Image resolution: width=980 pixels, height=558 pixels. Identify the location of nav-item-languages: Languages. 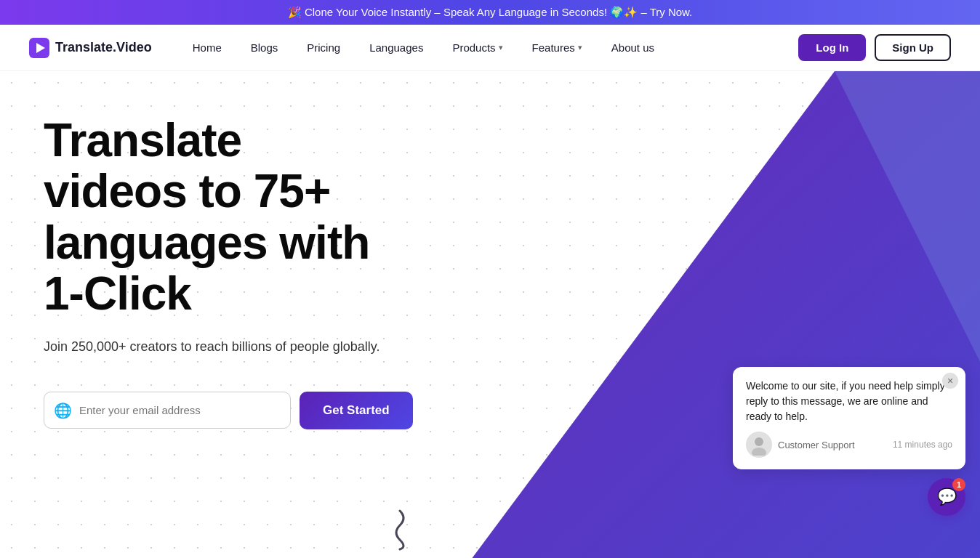
(396, 48).